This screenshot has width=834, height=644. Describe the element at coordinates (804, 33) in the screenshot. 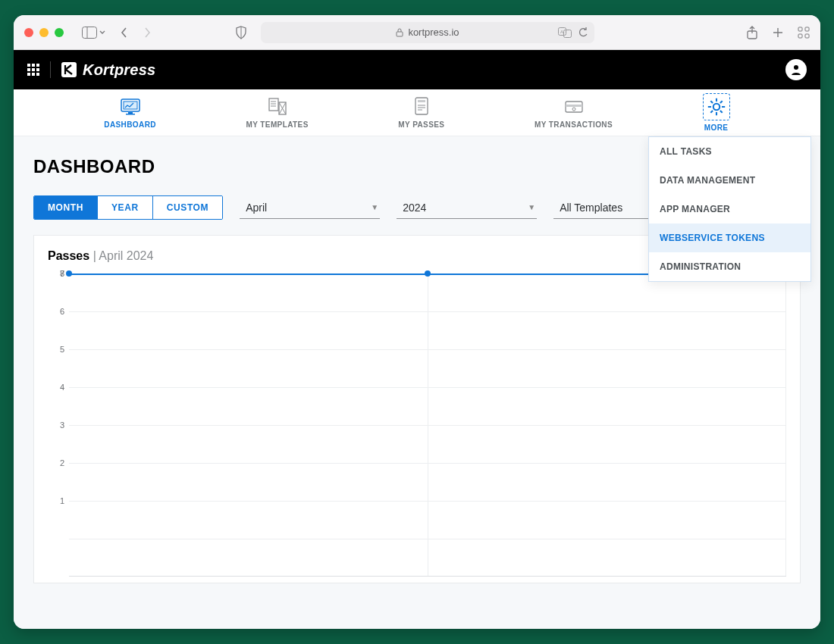

I see `tab-overview-icon` at that location.